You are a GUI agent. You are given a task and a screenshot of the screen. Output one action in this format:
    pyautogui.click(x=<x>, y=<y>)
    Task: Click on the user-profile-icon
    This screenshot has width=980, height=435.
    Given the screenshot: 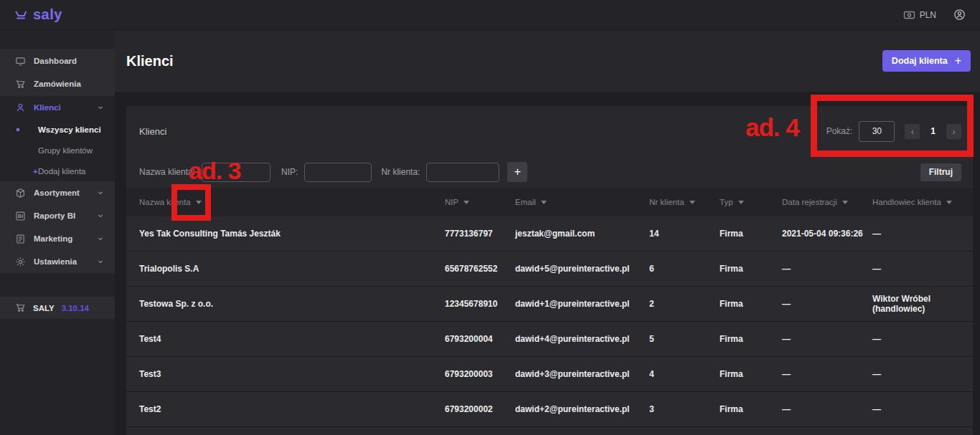 What is the action you would take?
    pyautogui.click(x=960, y=14)
    